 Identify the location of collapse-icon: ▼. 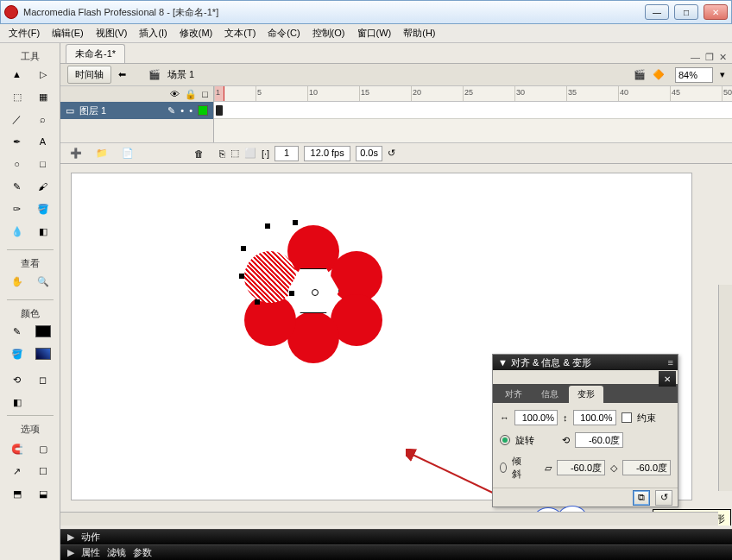
(502, 362).